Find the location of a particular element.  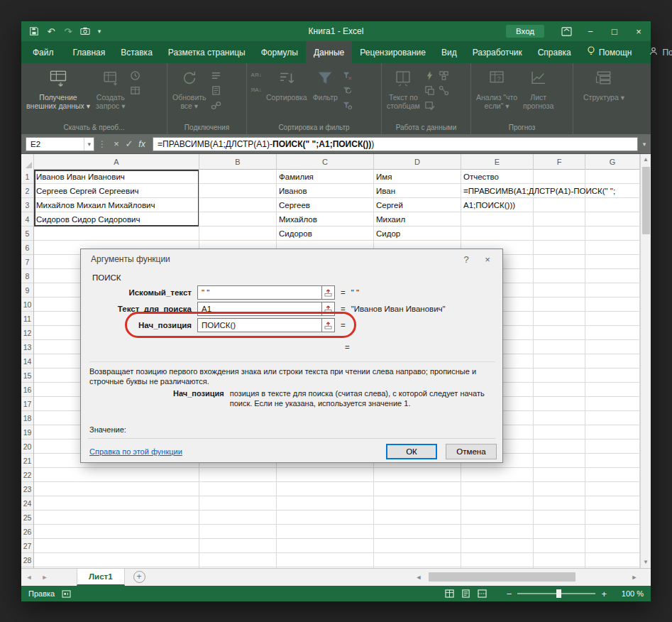

scroll-right-icon: ► is located at coordinates (634, 577).